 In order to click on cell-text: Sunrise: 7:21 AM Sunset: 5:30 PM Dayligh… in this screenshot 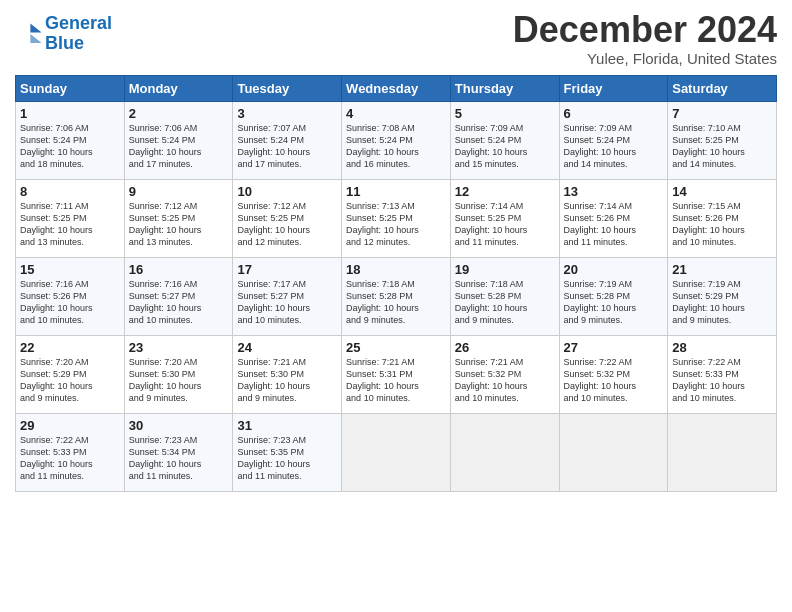, I will do `click(287, 380)`.